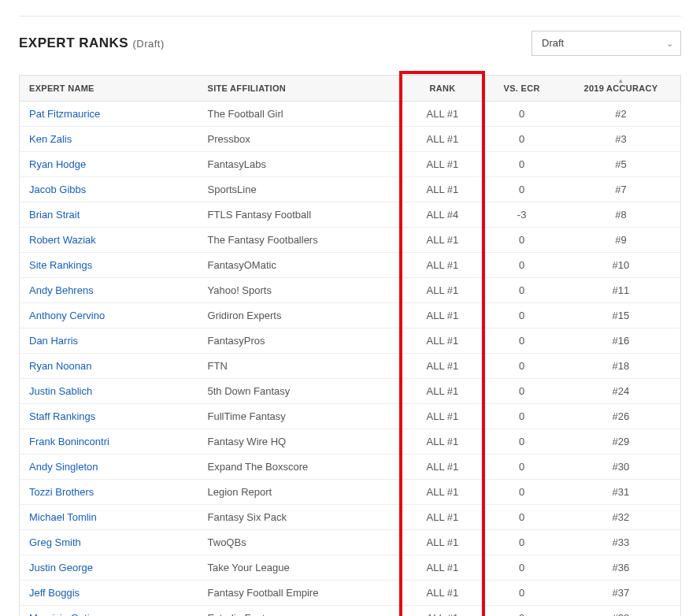  Describe the element at coordinates (350, 366) in the screenshot. I see `table-row: Ryan NoonanFTNALL #10#18` at that location.